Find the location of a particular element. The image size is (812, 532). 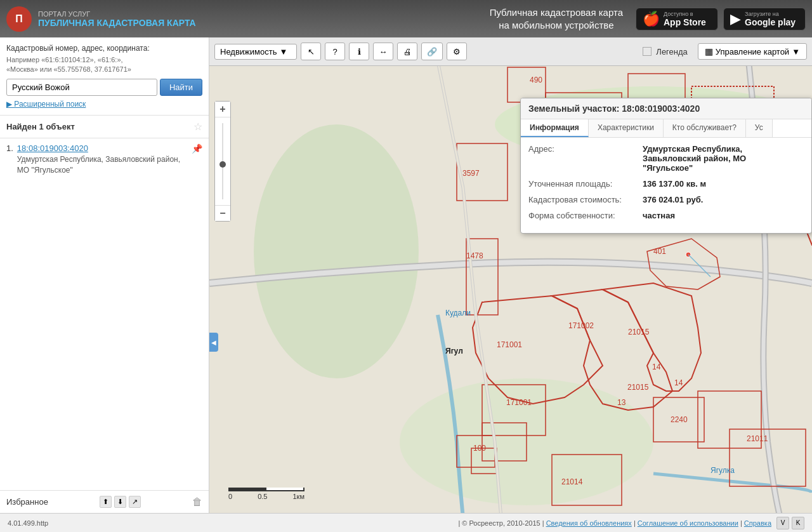

address-key: Адрес: is located at coordinates (586, 149).